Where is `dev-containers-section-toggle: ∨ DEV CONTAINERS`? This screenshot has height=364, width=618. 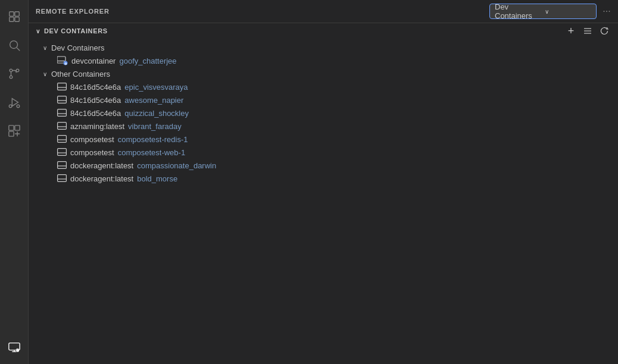
dev-containers-section-toggle: ∨ DEV CONTAINERS is located at coordinates (71, 31).